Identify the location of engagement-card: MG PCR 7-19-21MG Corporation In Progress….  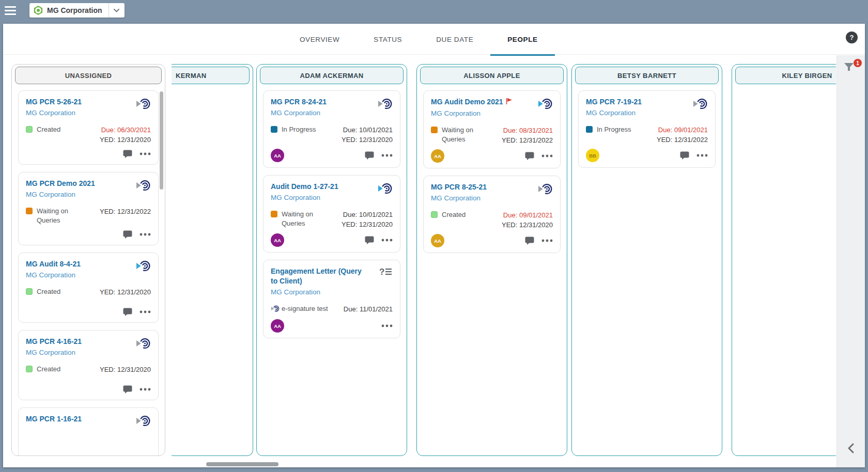
(647, 129).